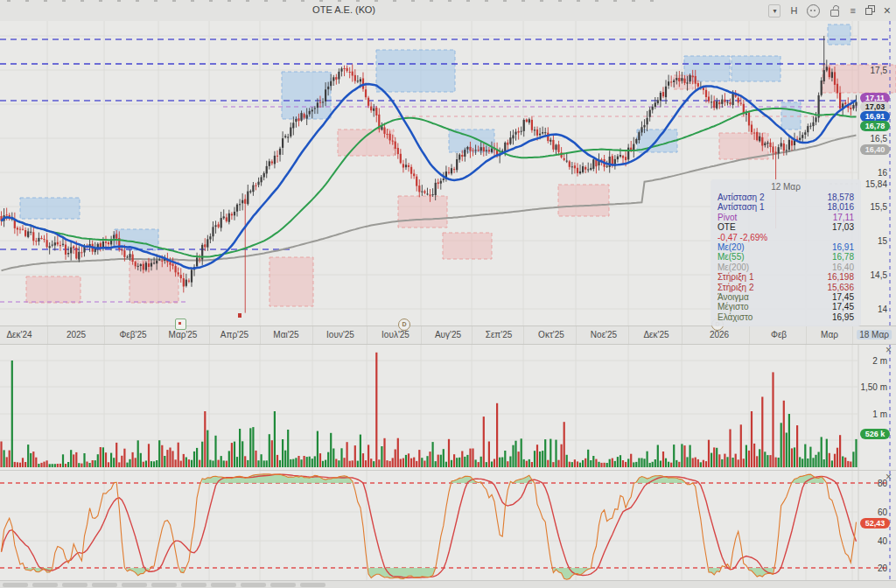 The width and height of the screenshot is (896, 588). What do you see at coordinates (786, 298) in the screenshot?
I see `tooltip-row: Άνοιγμα17,45` at bounding box center [786, 298].